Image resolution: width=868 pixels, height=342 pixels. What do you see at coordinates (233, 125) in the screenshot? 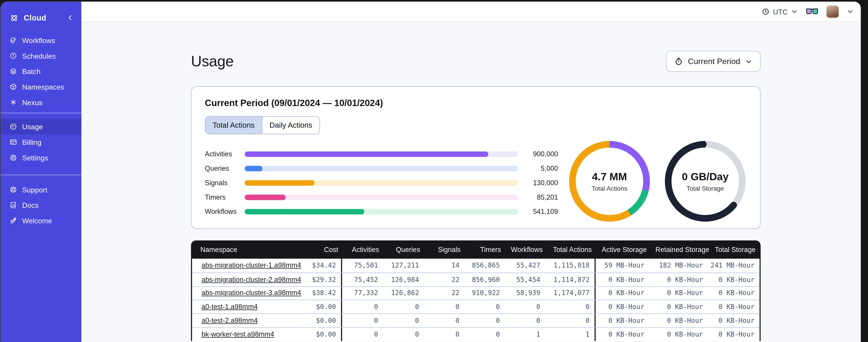
I see `tab-total-actions: Total Actions` at bounding box center [233, 125].